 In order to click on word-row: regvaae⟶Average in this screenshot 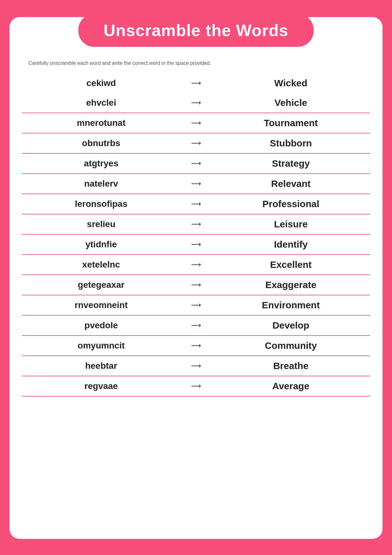, I will do `click(196, 386)`.